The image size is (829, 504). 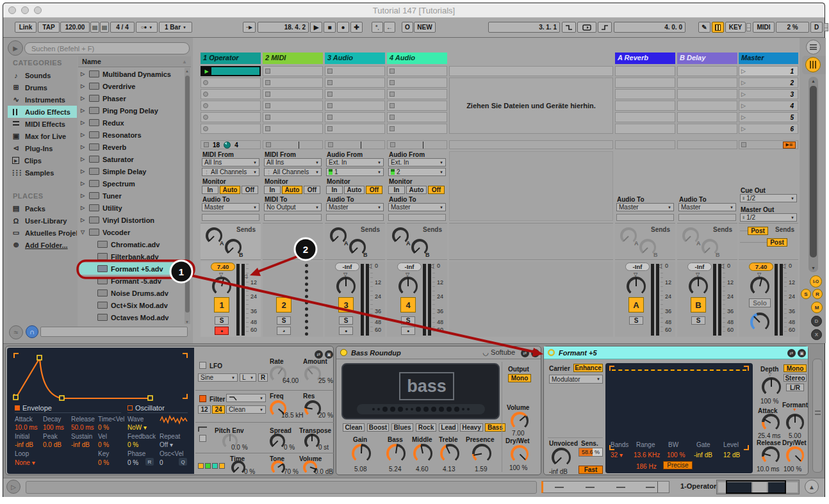 I want to click on show-io-button: I-O, so click(x=816, y=282).